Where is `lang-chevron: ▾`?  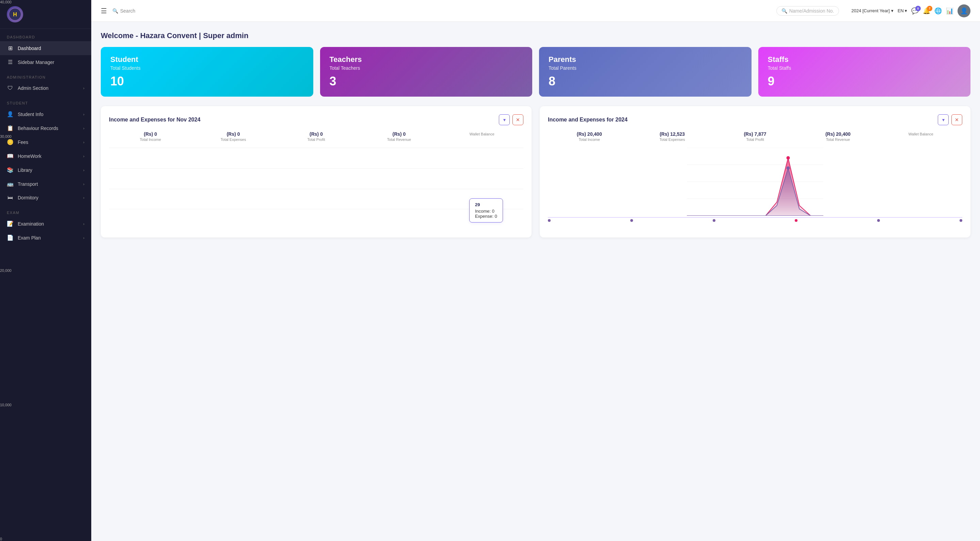
lang-chevron: ▾ is located at coordinates (906, 11).